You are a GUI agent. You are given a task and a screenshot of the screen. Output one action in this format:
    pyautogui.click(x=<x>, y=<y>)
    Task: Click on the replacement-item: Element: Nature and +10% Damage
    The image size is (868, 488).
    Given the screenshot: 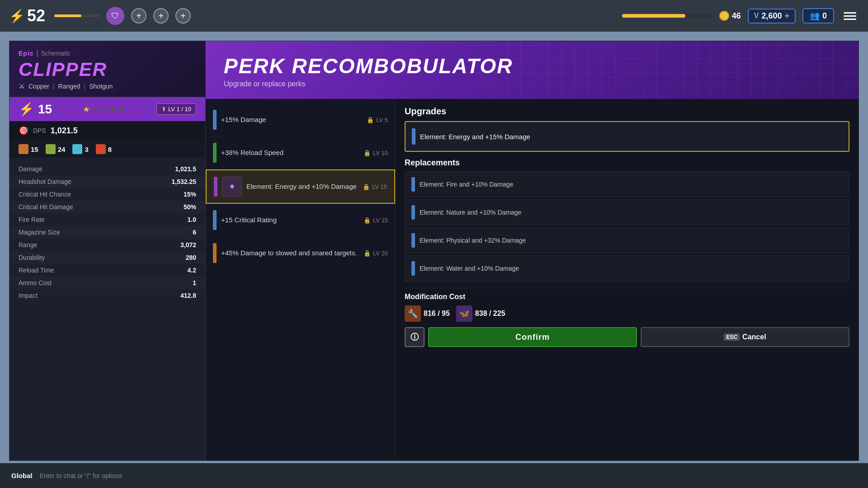 What is the action you would take?
    pyautogui.click(x=627, y=212)
    